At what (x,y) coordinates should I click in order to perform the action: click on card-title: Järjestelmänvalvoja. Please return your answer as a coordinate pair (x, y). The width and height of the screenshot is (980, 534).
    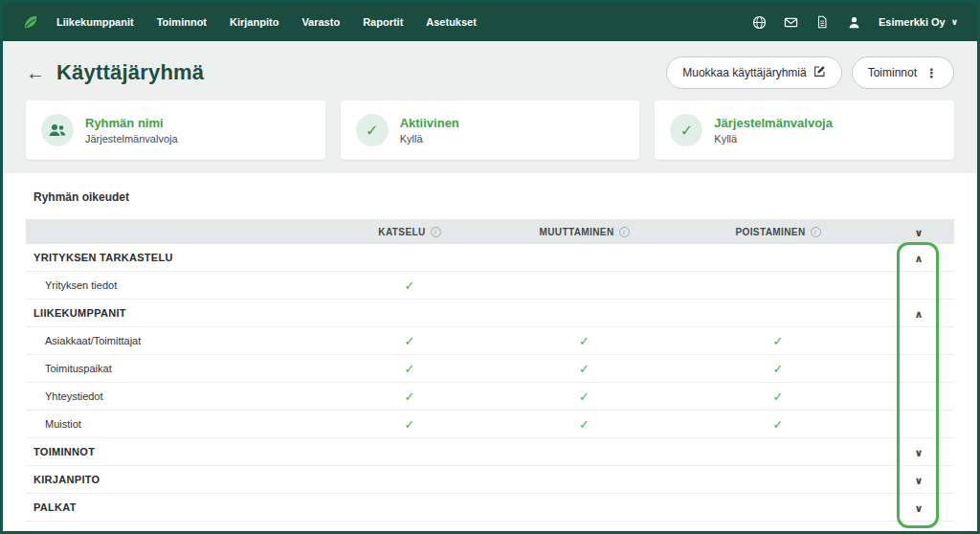
    Looking at the image, I should click on (773, 122).